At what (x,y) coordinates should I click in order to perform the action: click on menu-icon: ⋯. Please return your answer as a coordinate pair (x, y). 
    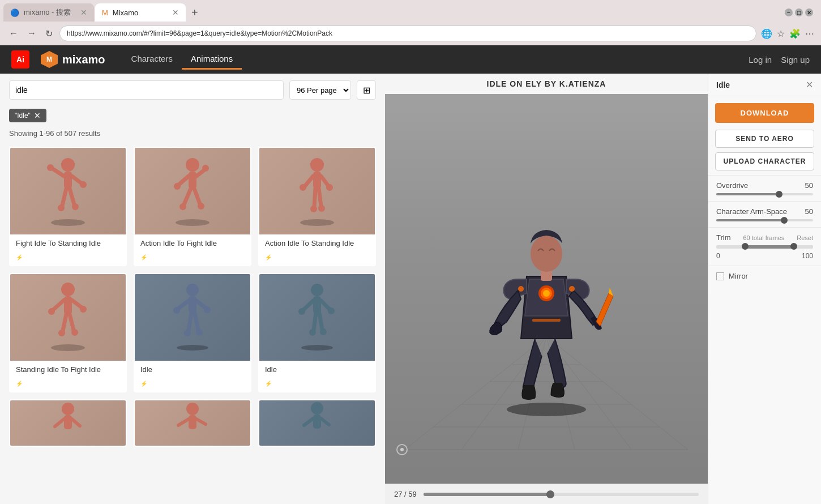
    Looking at the image, I should click on (810, 34).